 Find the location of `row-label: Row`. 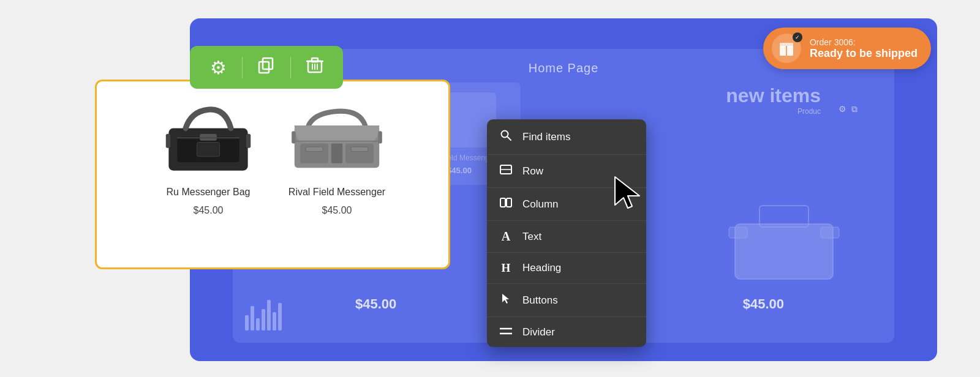

row-label: Row is located at coordinates (533, 171).